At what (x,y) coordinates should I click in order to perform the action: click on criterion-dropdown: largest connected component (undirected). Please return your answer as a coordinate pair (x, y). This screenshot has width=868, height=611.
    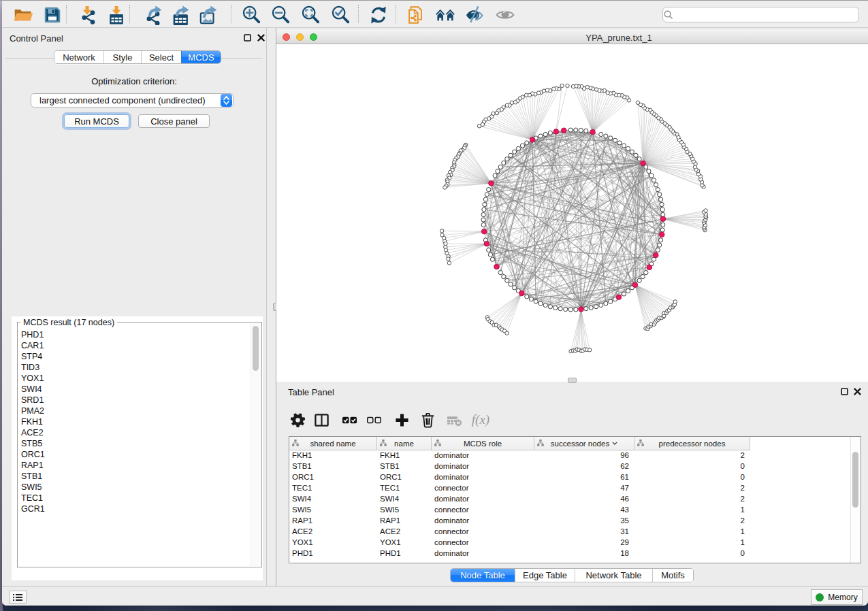
    Looking at the image, I should click on (132, 101).